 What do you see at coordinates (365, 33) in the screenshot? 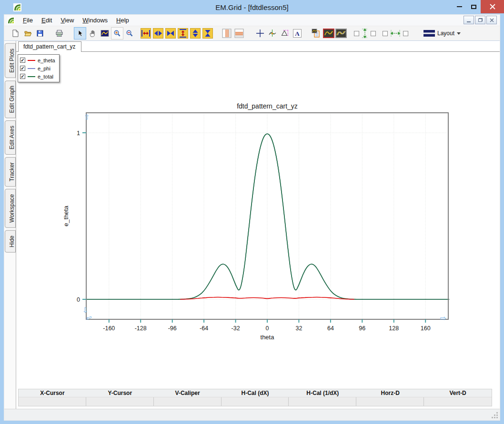
I see `fit-height-control` at bounding box center [365, 33].